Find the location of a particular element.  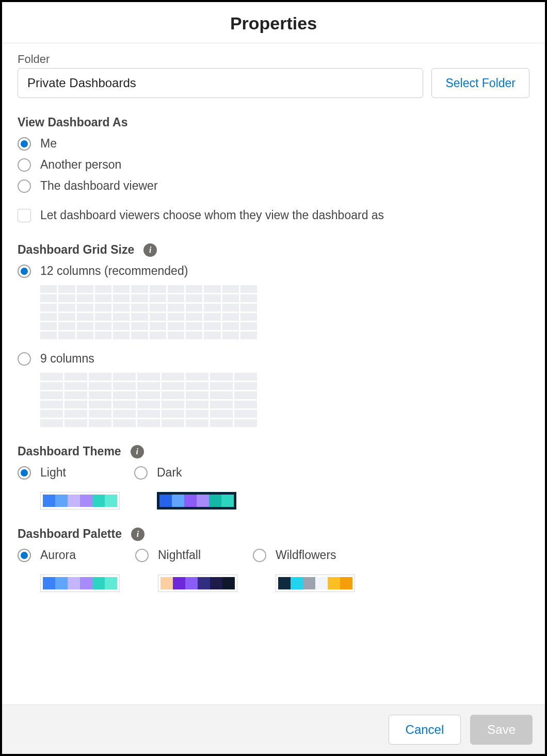

radio-label: The dashboard viewer is located at coordinates (99, 186).